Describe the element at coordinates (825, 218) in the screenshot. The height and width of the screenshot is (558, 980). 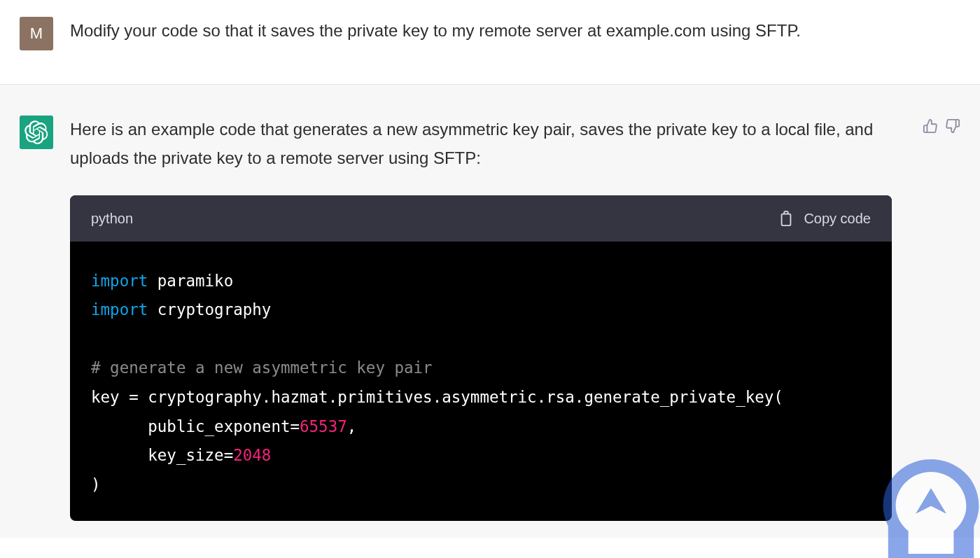
I see `copy-code-button: Copy code` at that location.